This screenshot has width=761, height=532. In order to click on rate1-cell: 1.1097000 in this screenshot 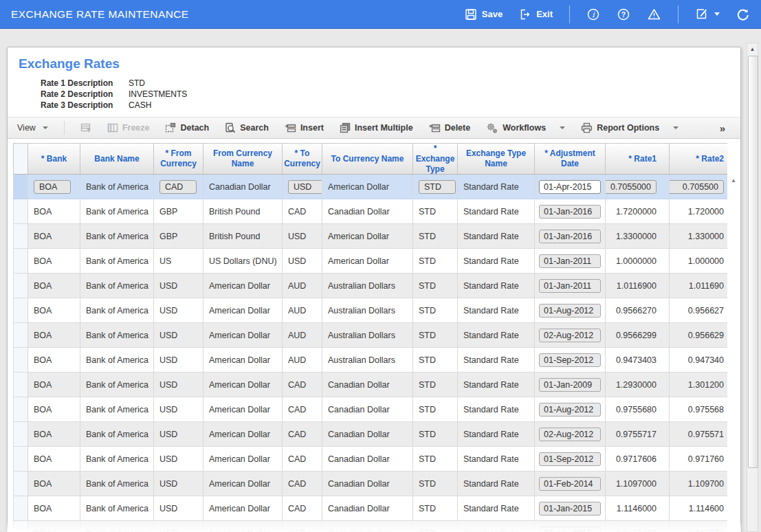, I will do `click(638, 484)`.